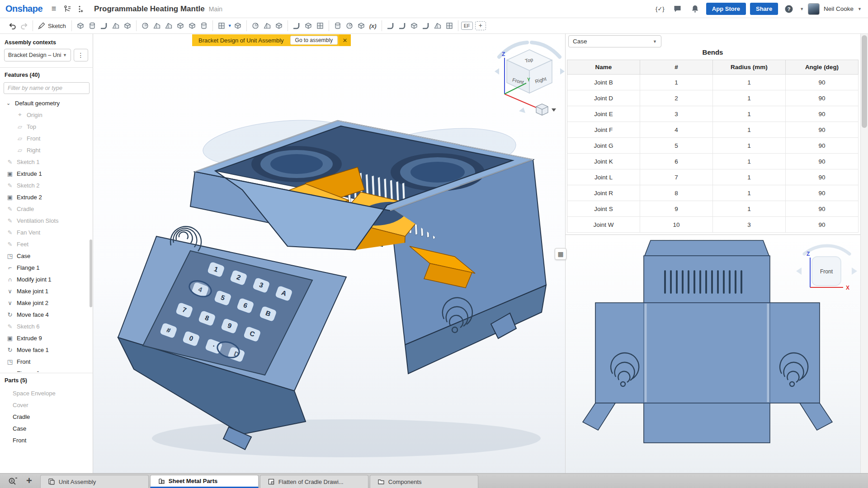 This screenshot has height=488, width=868. Describe the element at coordinates (546, 109) in the screenshot. I see `view-options-cube-icon` at that location.